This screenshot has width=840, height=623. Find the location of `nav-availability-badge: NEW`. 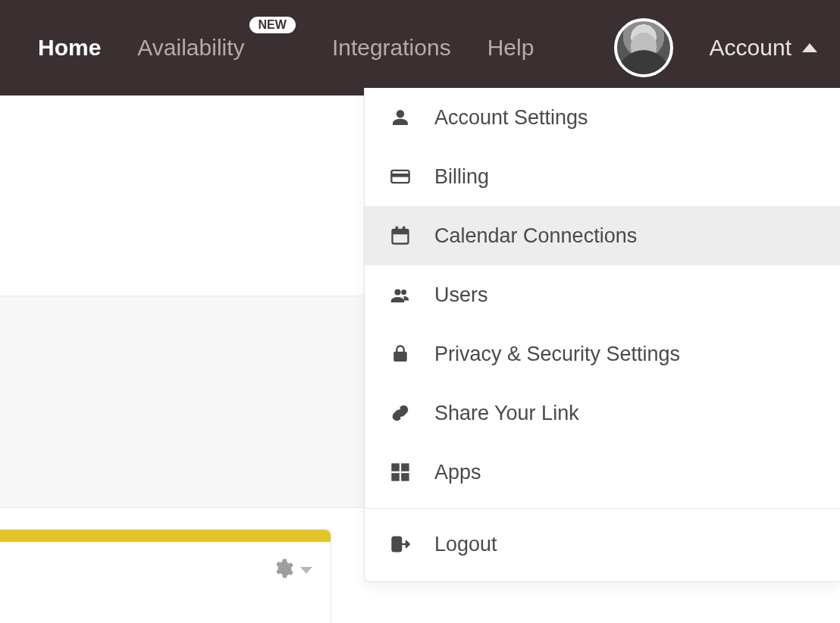

nav-availability-badge: NEW is located at coordinates (273, 25).